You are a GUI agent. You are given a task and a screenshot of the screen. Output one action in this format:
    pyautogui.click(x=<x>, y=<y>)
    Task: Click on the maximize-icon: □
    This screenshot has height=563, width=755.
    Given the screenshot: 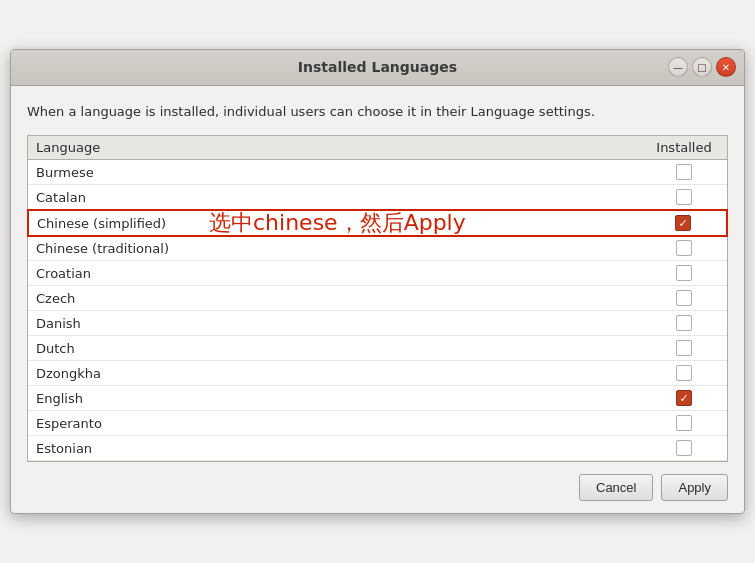 What is the action you would take?
    pyautogui.click(x=702, y=68)
    